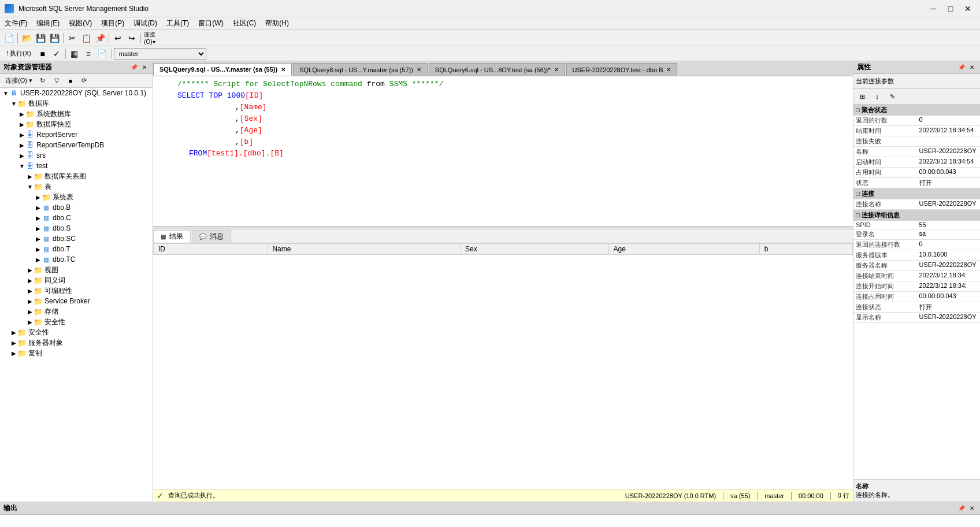  I want to click on dboc-toggle: ▶, so click(38, 218).